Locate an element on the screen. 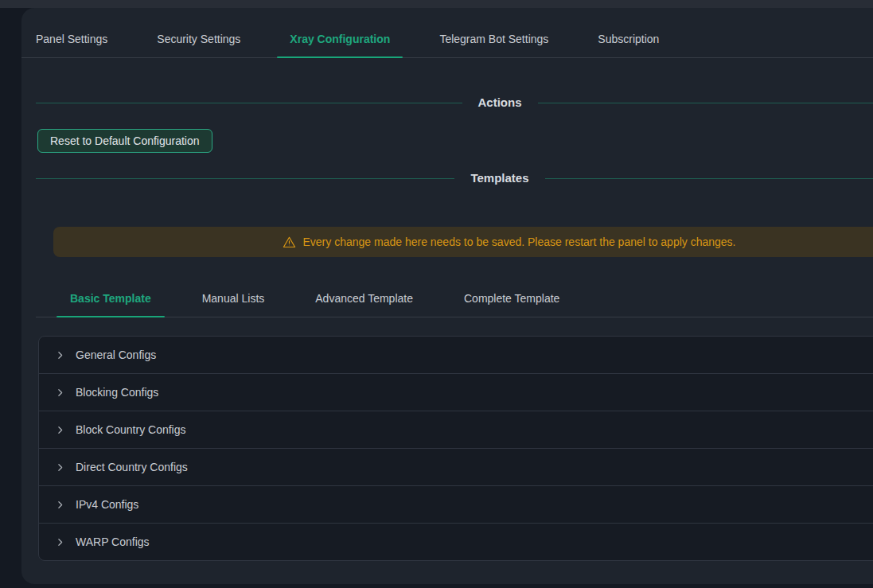  main-tab-label: Security Settings is located at coordinates (199, 39).